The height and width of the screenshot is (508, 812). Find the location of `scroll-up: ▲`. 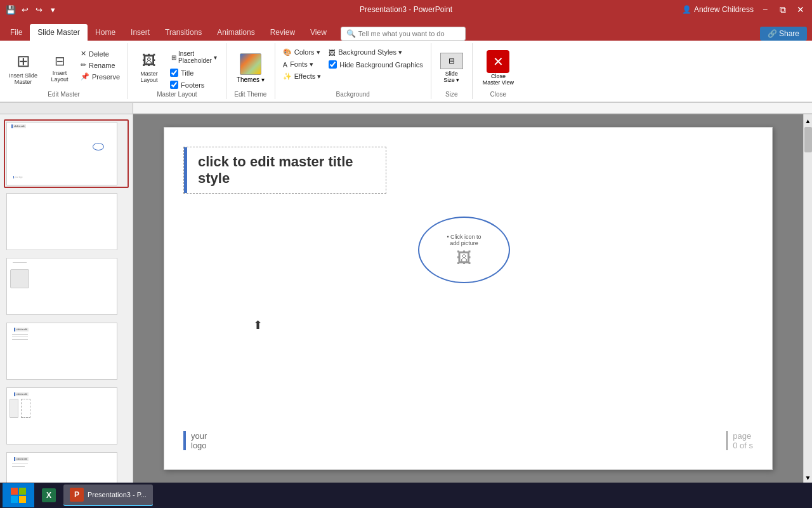

scroll-up: ▲ is located at coordinates (808, 121).